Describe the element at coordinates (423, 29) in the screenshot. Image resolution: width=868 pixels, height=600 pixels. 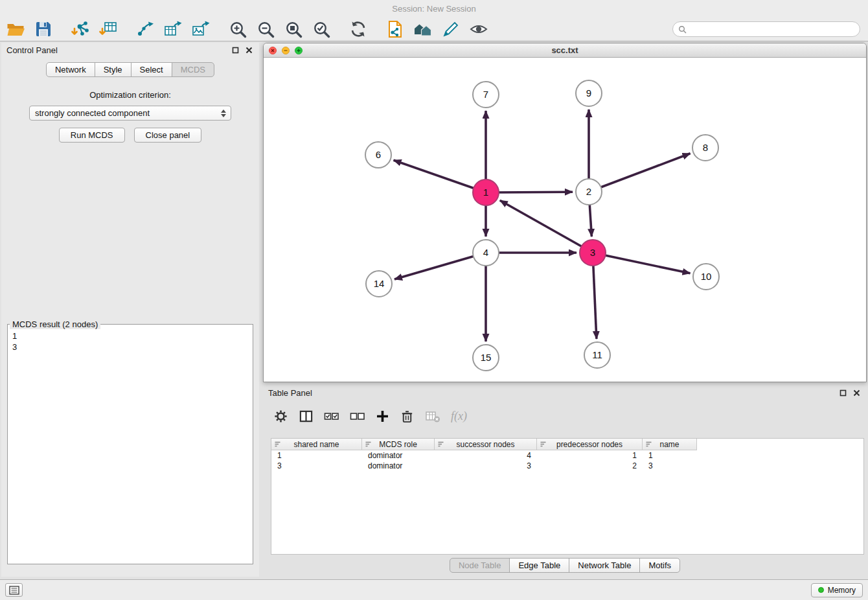
I see `home-button` at that location.